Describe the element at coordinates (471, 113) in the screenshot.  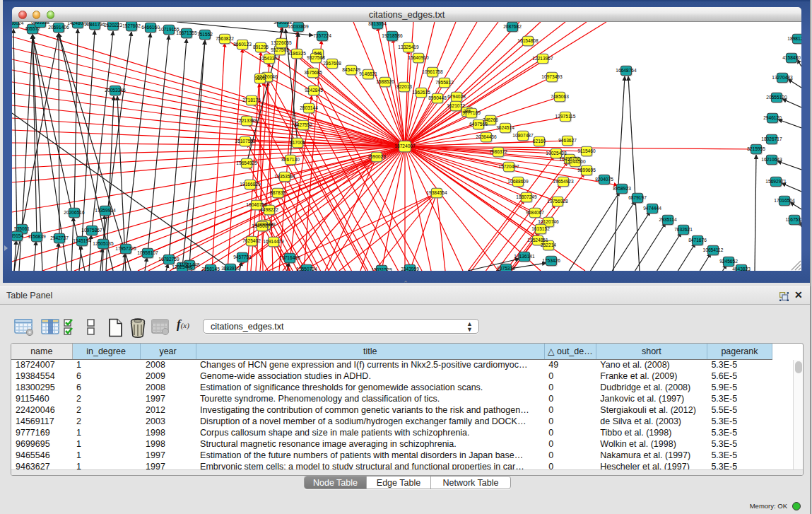
I see `svg-text: 9777169` at that location.